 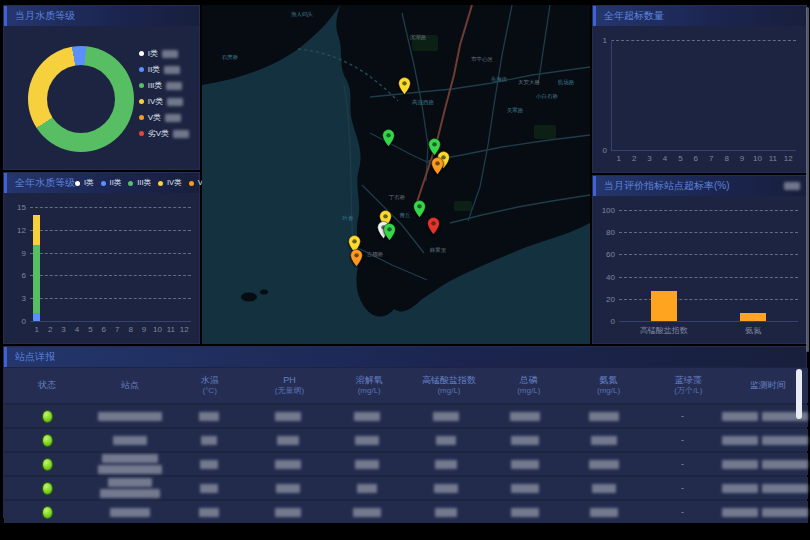 What do you see at coordinates (566, 82) in the screenshot?
I see `map-place-label: 机场路` at bounding box center [566, 82].